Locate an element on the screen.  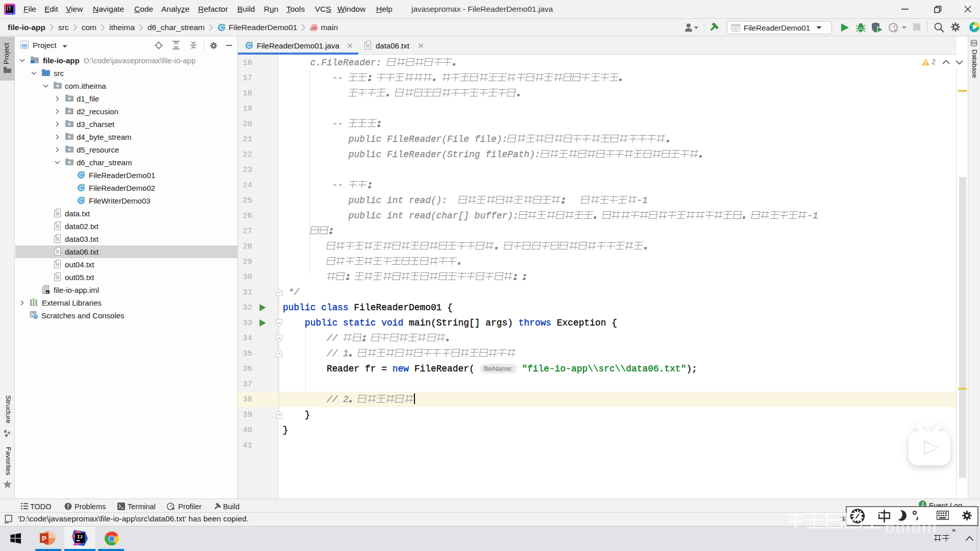
svg-text: P is located at coordinates (44, 539).